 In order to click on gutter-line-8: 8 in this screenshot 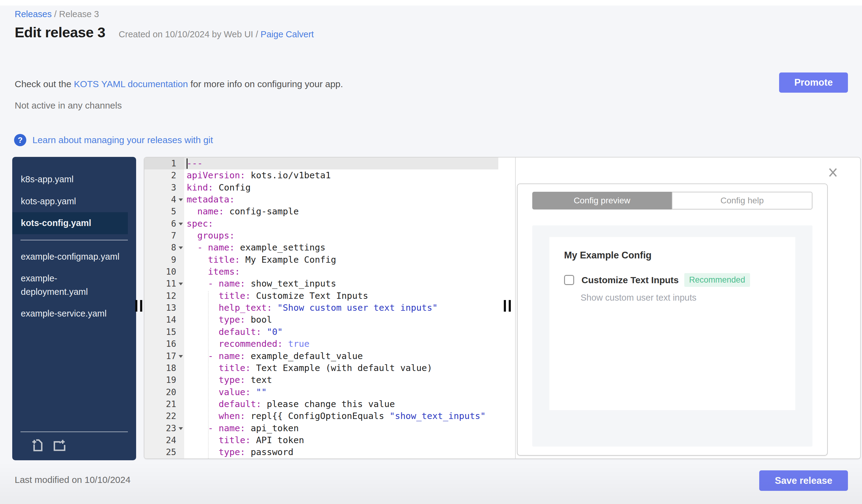, I will do `click(164, 248)`.